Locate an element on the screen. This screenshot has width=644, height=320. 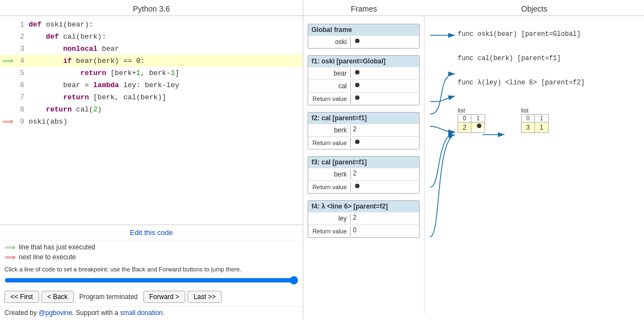
linenum-7: 7 is located at coordinates (19, 97).